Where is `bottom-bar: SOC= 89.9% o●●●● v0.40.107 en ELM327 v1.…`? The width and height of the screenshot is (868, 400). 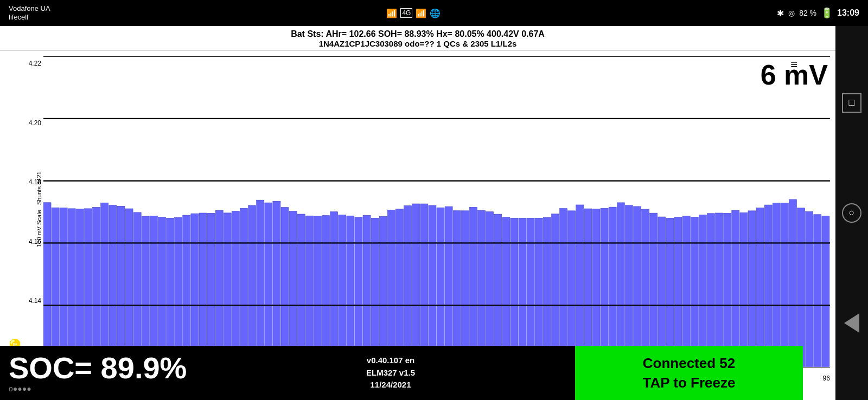
bottom-bar: SOC= 89.9% o●●●● v0.40.107 en ELM327 v1.… is located at coordinates (401, 373).